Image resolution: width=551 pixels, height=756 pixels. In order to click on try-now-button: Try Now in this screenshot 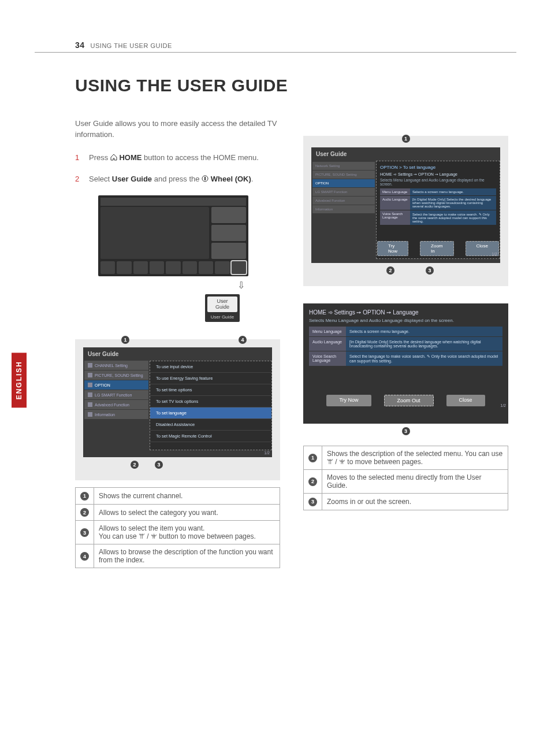, I will do `click(393, 249)`.